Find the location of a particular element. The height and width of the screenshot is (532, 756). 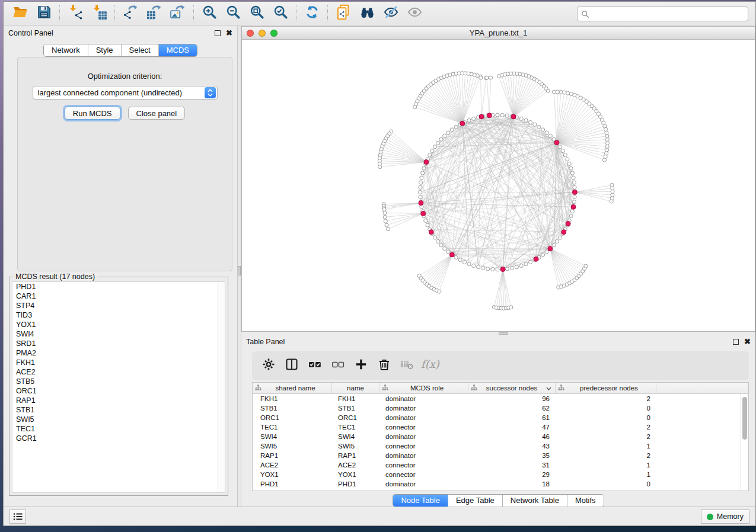

column-header-successor-nodes: successor nodes is located at coordinates (512, 388).